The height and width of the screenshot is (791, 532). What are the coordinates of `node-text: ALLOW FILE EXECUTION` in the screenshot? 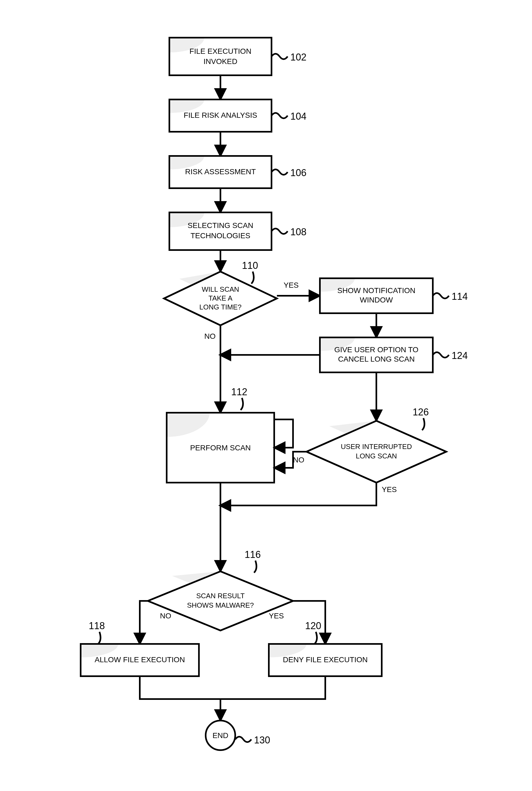 It's located at (140, 660).